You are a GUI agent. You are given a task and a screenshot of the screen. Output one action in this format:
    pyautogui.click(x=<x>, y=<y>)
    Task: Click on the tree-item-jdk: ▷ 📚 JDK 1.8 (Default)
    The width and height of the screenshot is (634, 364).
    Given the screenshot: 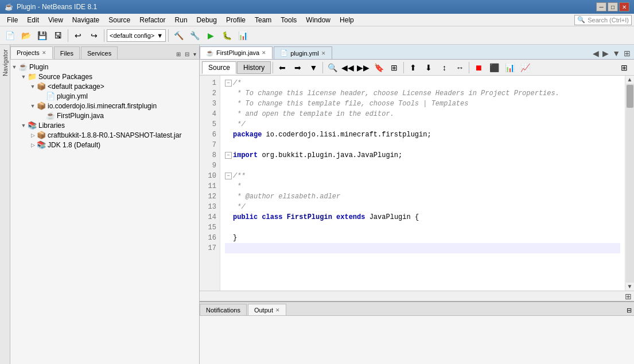 What is the action you would take?
    pyautogui.click(x=104, y=144)
    